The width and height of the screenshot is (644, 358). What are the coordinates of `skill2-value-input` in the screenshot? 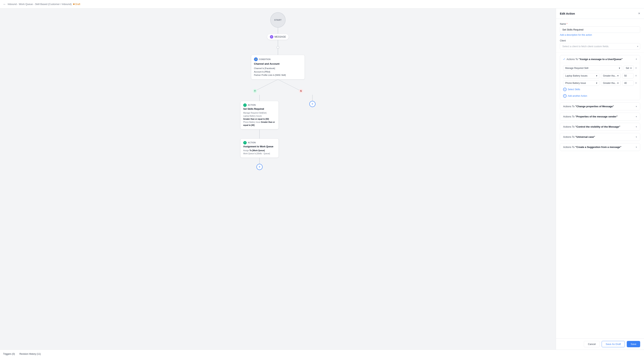 It's located at (628, 83).